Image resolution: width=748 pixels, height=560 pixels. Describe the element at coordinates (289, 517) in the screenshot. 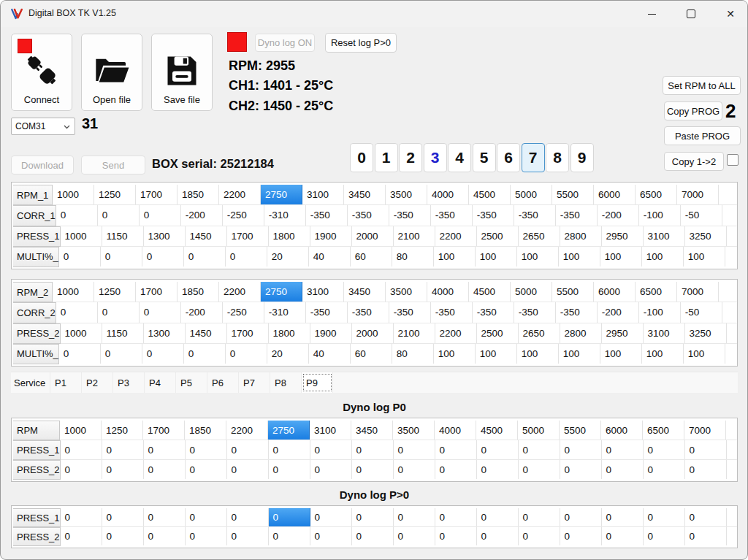

I see `table-cell-selected: 0` at that location.